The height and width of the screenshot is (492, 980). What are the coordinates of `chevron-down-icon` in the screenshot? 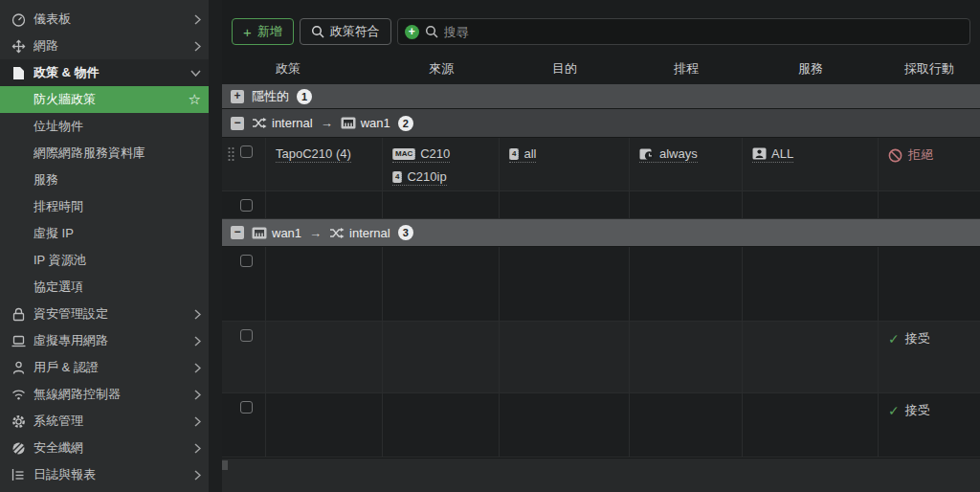 It's located at (195, 73).